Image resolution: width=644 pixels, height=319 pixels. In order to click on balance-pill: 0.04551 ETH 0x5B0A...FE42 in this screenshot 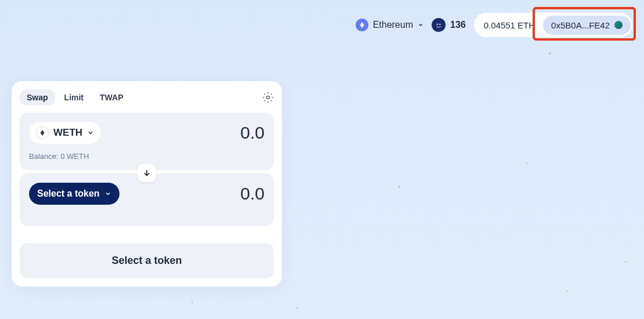, I will do `click(553, 25)`.